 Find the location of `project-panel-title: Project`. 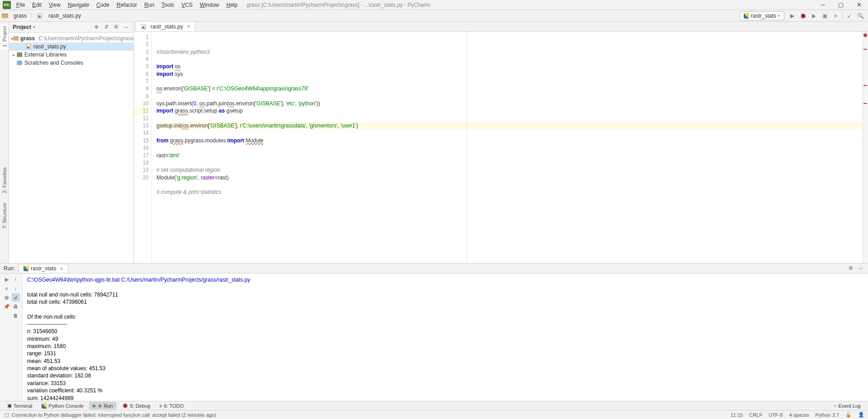

project-panel-title: Project is located at coordinates (22, 27).